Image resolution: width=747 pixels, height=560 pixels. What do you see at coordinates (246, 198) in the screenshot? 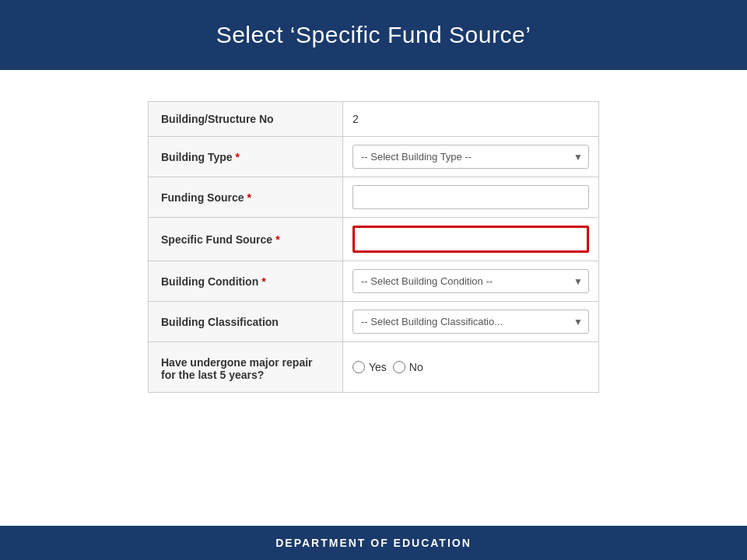
I see `label-funding-source: Funding Source *` at bounding box center [246, 198].